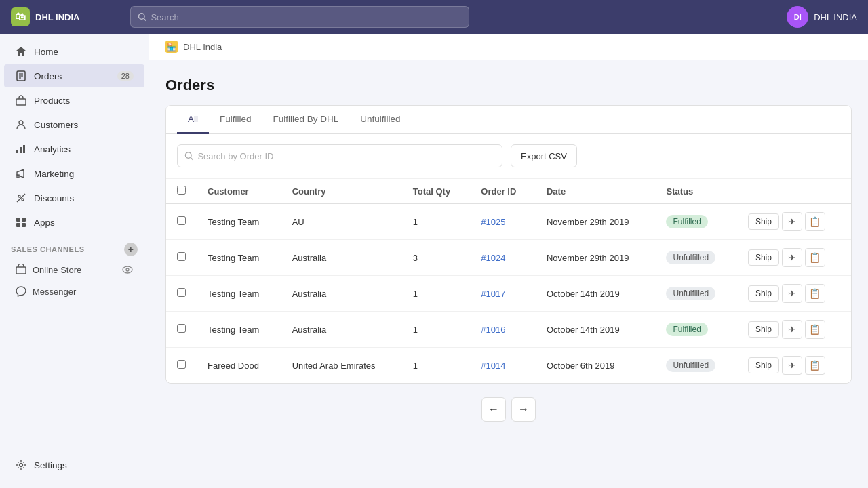  I want to click on sidebar-item-home: Home, so click(75, 52).